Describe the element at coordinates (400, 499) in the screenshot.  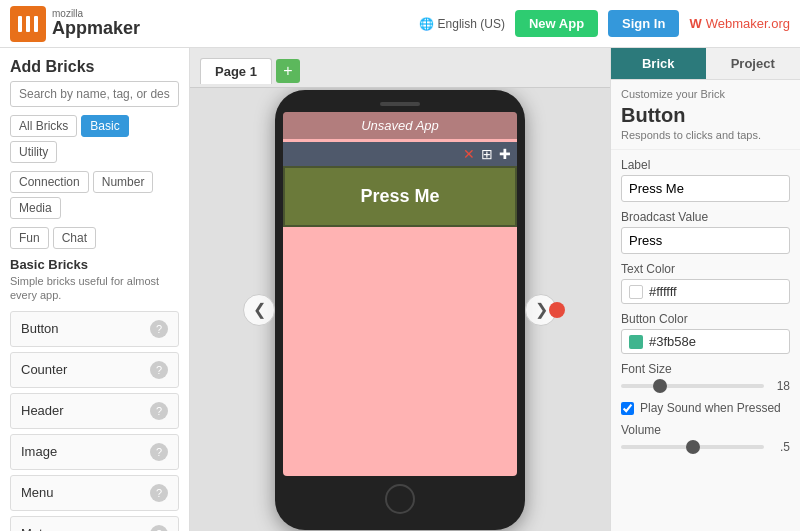
I see `phone-home-button` at that location.